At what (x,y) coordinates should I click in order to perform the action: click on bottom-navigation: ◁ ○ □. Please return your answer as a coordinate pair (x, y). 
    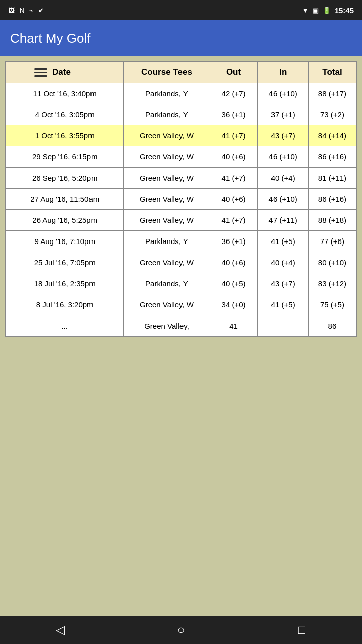
    Looking at the image, I should click on (181, 630).